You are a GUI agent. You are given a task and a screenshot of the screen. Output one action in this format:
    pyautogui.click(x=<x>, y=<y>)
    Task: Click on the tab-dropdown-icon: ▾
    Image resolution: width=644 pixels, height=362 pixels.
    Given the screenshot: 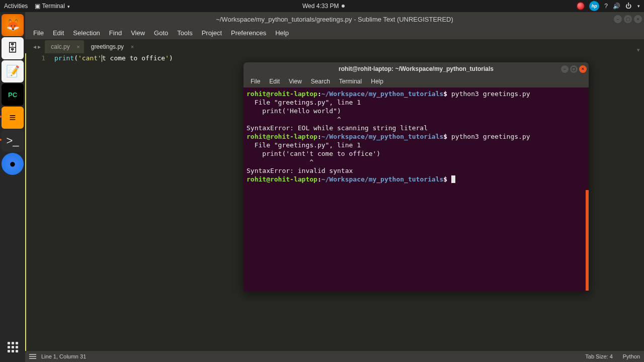 What is the action you would take?
    pyautogui.click(x=638, y=50)
    